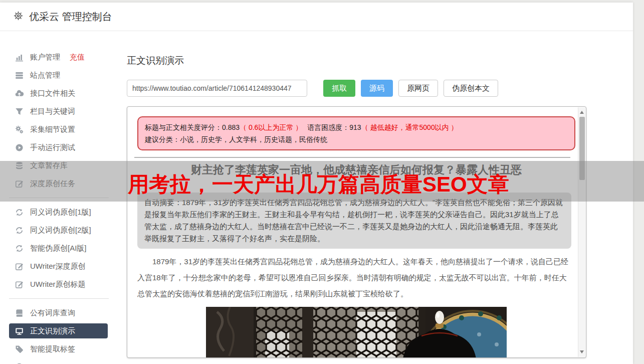  Describe the element at coordinates (58, 331) in the screenshot. I see `sidebar-item-extraction-demo: 正文识别演示` at that location.